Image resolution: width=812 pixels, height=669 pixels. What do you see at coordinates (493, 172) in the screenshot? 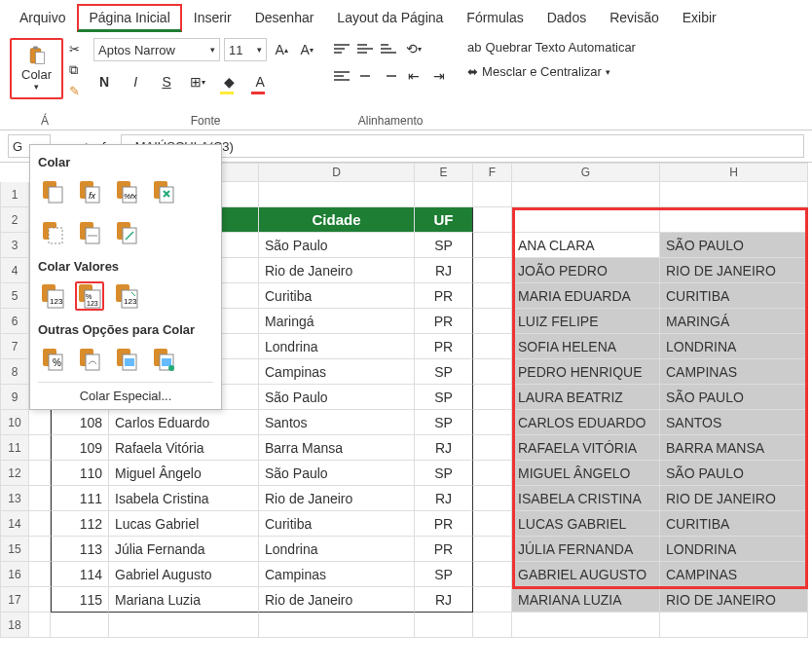
I see `col-header-F: F` at bounding box center [493, 172].